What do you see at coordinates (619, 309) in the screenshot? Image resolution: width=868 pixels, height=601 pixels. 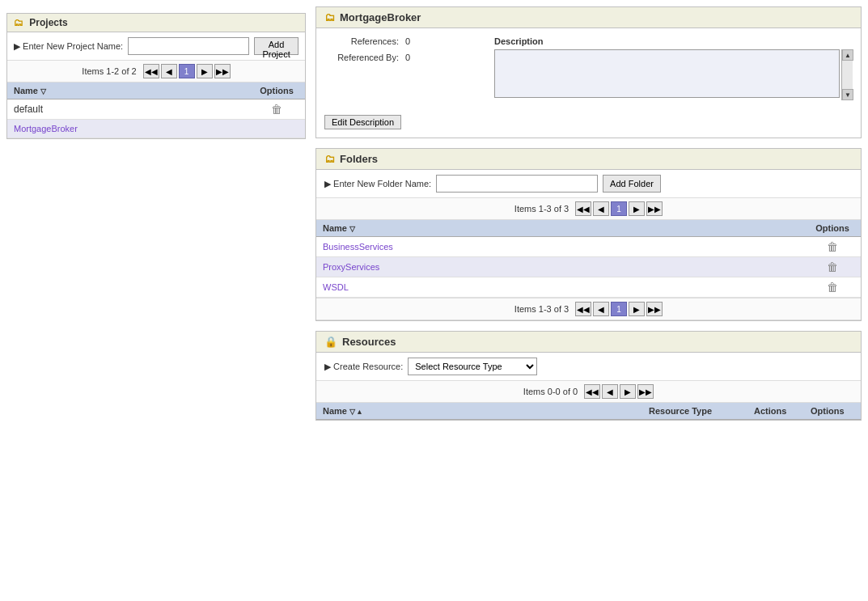 I see `folders-bottom-current-page-button: 1` at bounding box center [619, 309].